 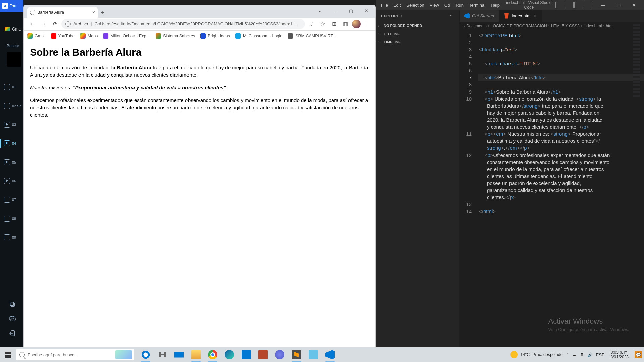 I want to click on code-line: <p><em> Nuestra misión es: <strong>"Prop…, so click(x=561, y=134).